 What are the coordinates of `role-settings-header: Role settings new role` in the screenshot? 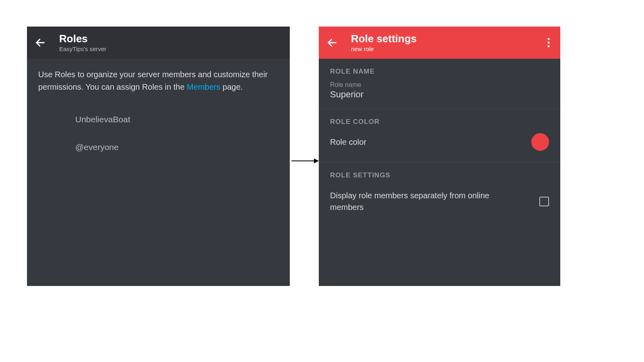 It's located at (440, 43).